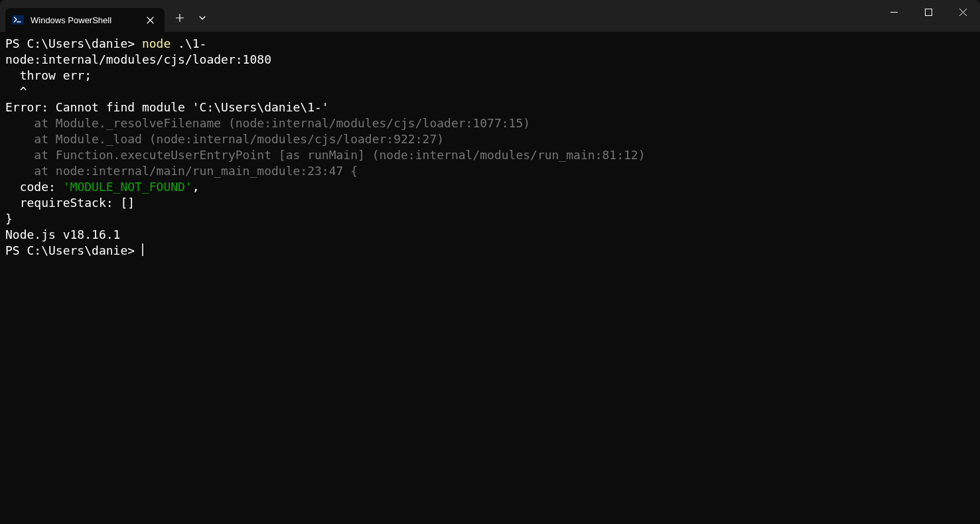  What do you see at coordinates (35, 187) in the screenshot?
I see `code-label: code:` at bounding box center [35, 187].